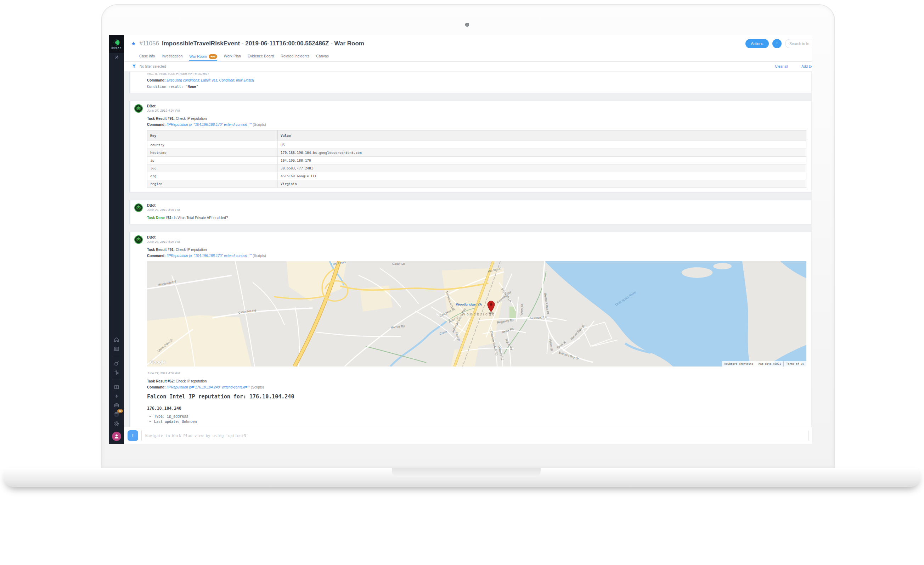 The image size is (924, 565). Describe the element at coordinates (117, 396) in the screenshot. I see `automation-icon` at that location.